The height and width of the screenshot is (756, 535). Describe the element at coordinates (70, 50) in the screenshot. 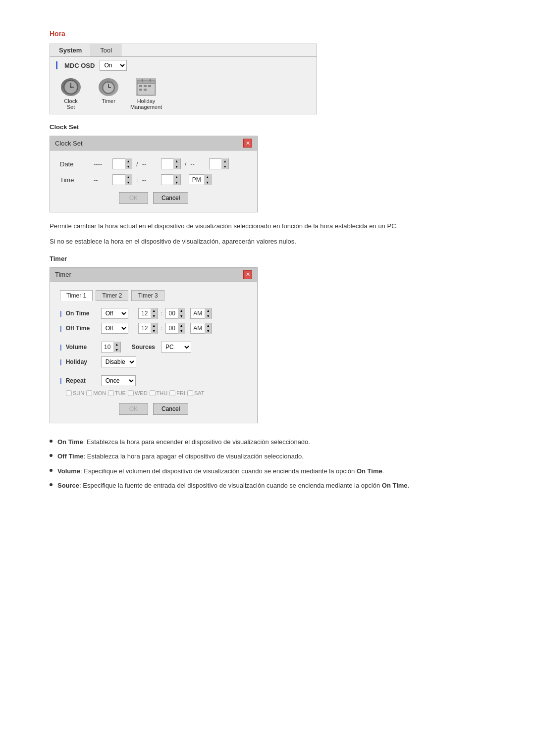

I see `tab-system: System` at that location.